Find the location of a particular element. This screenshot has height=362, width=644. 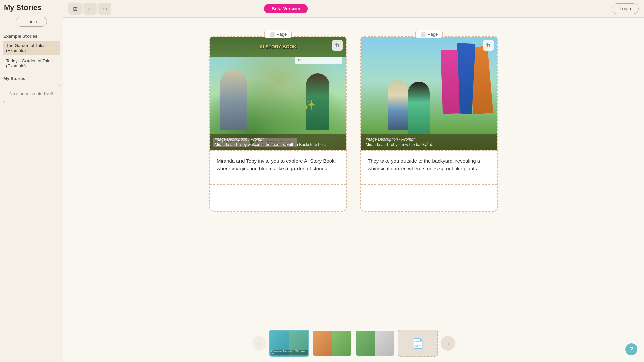

thumb-4-icon: 📄 is located at coordinates (418, 343).